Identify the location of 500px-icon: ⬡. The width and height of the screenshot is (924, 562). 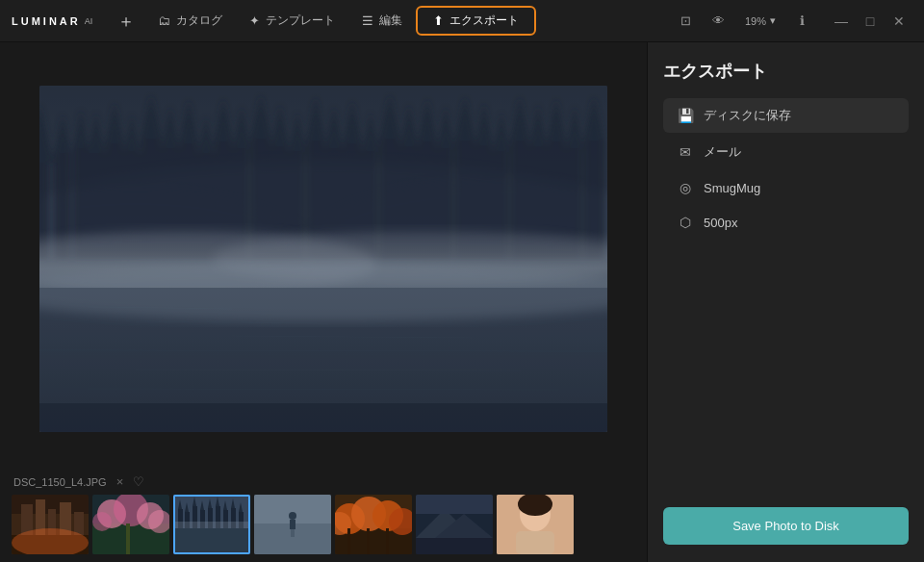
(685, 222).